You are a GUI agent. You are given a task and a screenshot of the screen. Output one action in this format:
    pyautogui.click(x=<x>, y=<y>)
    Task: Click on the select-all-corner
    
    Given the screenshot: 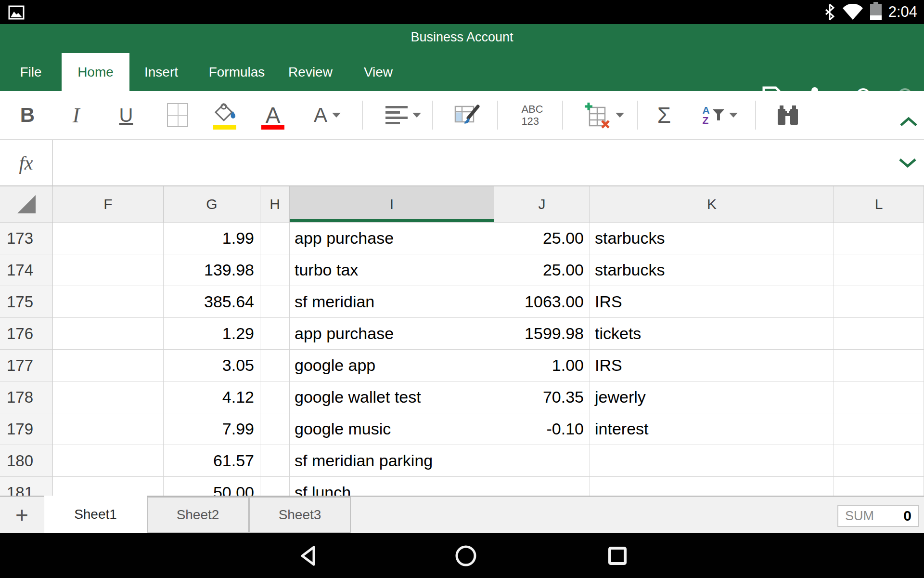 What is the action you would take?
    pyautogui.click(x=26, y=204)
    